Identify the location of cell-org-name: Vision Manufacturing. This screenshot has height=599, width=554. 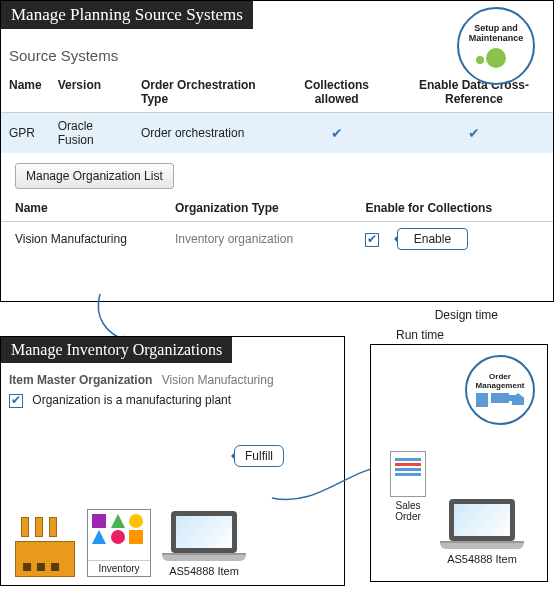
(81, 240).